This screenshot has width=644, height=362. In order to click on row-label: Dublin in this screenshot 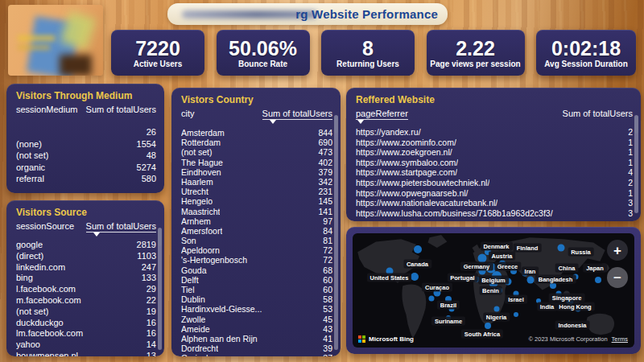, I will do `click(193, 299)`.